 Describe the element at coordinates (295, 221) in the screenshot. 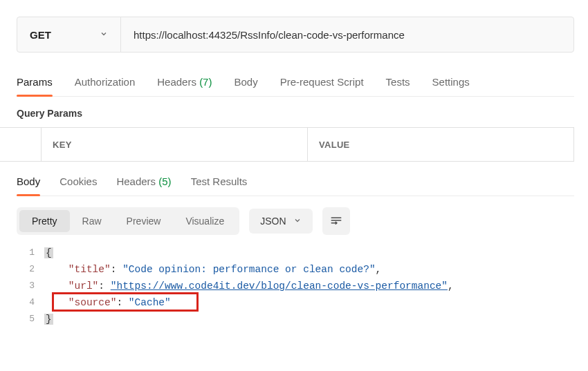

I see `body-view-controls: Pretty Raw Preview Visualize JSON` at that location.